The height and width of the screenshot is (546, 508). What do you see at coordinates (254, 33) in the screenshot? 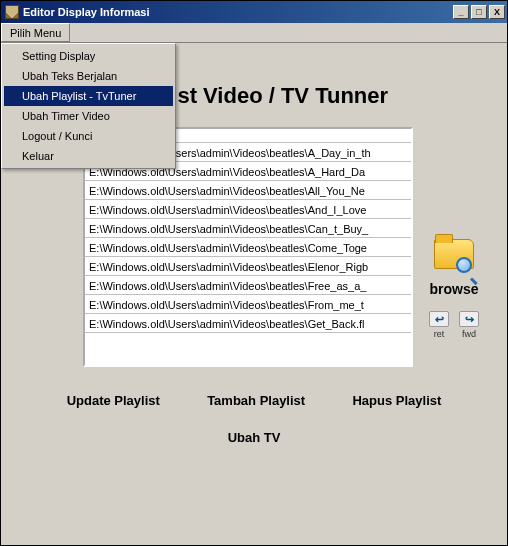
I see `menu-bar: Pilih Menu Setting DisplayUbah Teks Berj…` at bounding box center [254, 33].